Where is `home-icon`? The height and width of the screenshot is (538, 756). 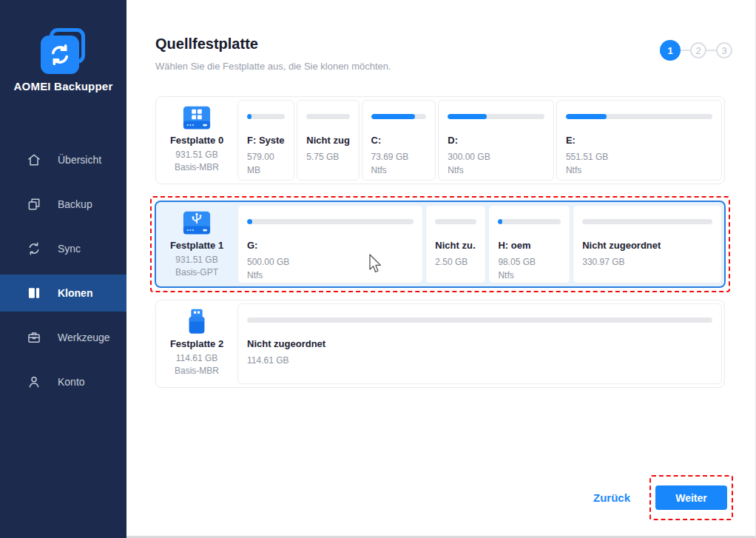 home-icon is located at coordinates (34, 160).